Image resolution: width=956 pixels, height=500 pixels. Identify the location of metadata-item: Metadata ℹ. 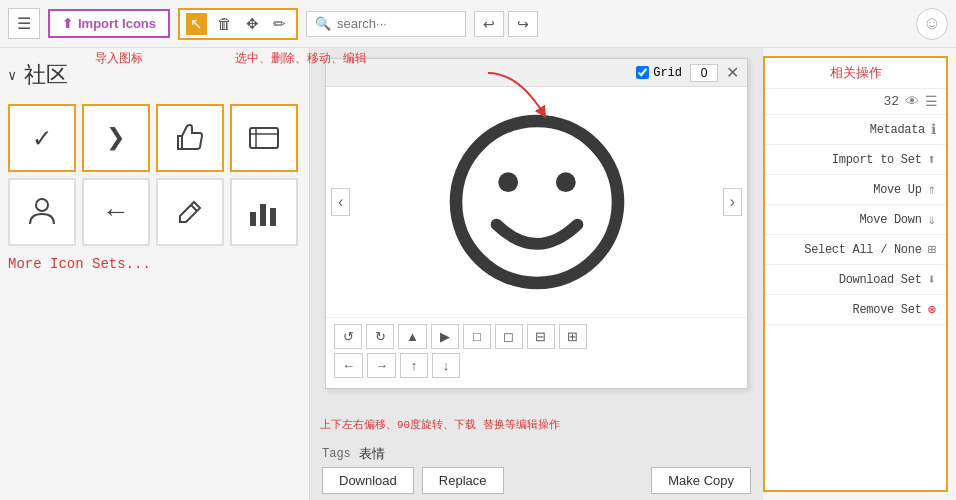
(856, 130).